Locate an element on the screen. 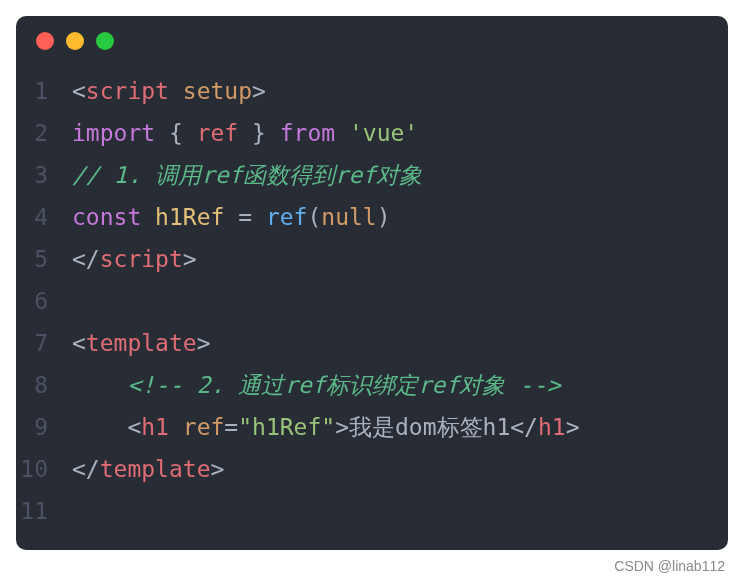 The image size is (745, 582). code-content: <!-- 2. 通过ref标识绑定ref对象 --> is located at coordinates (316, 385).